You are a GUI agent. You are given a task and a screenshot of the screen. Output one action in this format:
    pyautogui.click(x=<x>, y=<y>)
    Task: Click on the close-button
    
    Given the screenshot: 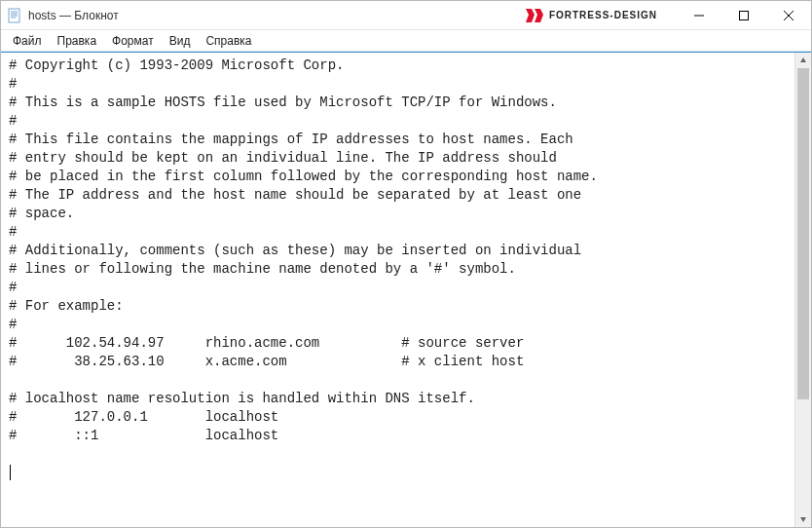 What is the action you would take?
    pyautogui.click(x=789, y=16)
    